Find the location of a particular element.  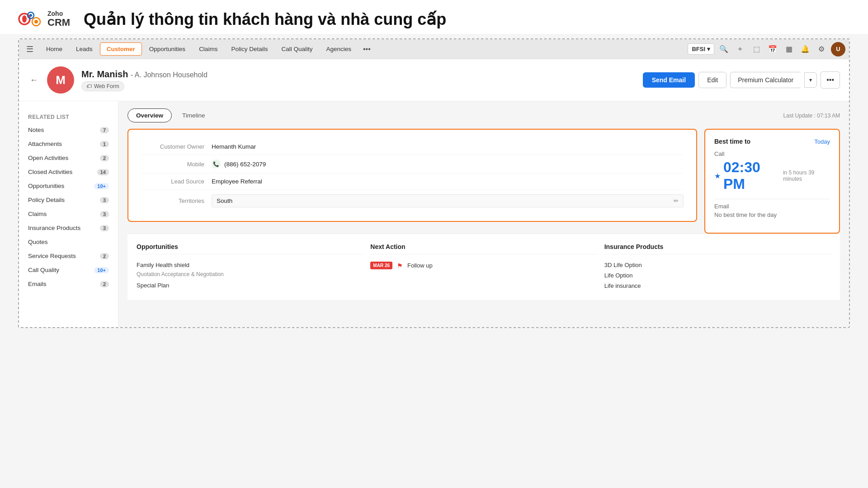

tabs-row: Overview Timeline Last Update : 07:13 AM is located at coordinates (484, 116).